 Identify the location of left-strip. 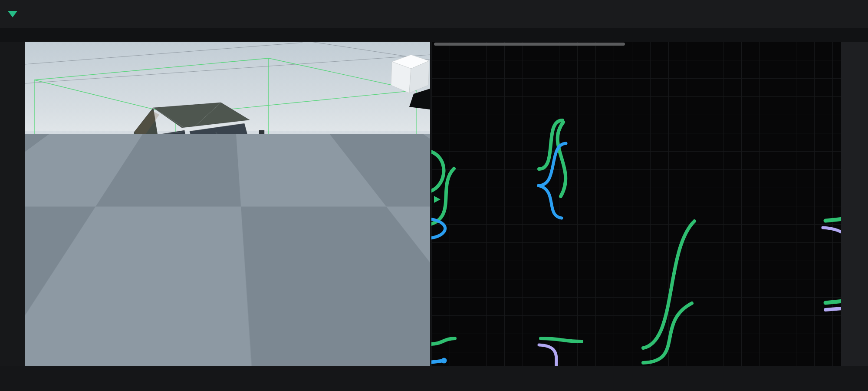
(12, 204).